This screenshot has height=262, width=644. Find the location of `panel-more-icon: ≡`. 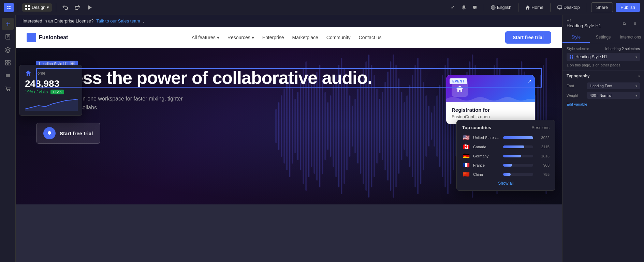

panel-more-icon: ≡ is located at coordinates (635, 24).